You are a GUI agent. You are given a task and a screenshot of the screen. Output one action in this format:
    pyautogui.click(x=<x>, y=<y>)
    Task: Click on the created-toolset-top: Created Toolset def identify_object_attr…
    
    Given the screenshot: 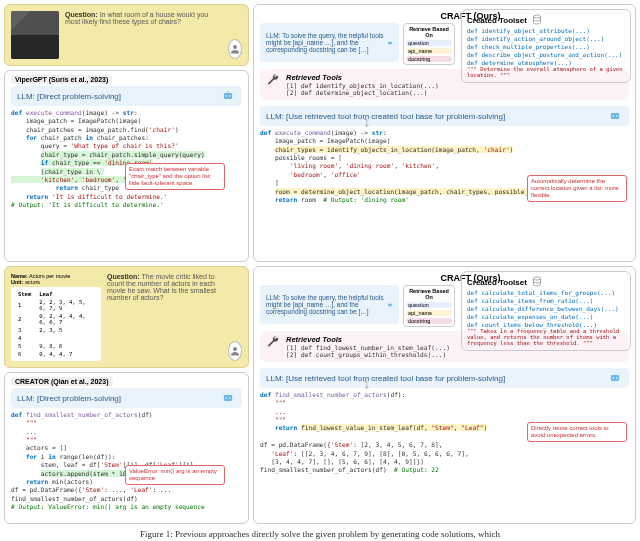 What is the action you would take?
    pyautogui.click(x=546, y=46)
    